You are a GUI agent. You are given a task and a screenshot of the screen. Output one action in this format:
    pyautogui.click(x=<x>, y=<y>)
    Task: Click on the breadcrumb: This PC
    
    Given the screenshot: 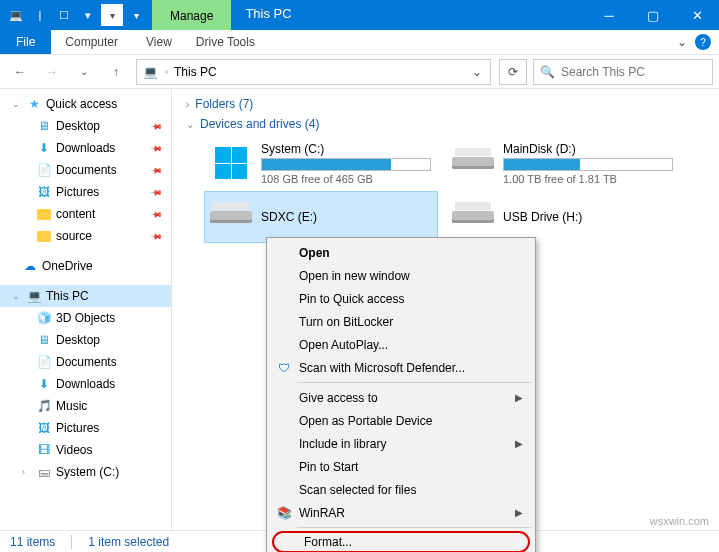 What is the action you would take?
    pyautogui.click(x=318, y=72)
    